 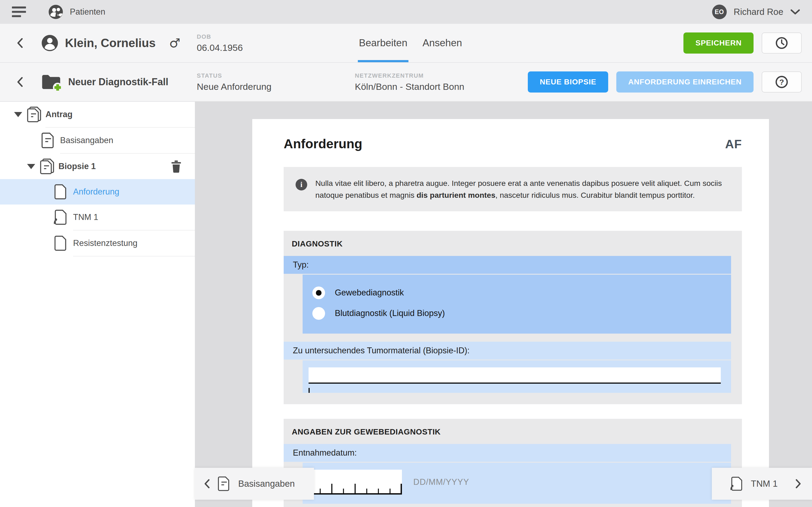 What do you see at coordinates (515, 376) in the screenshot?
I see `biopsie-id-input` at bounding box center [515, 376].